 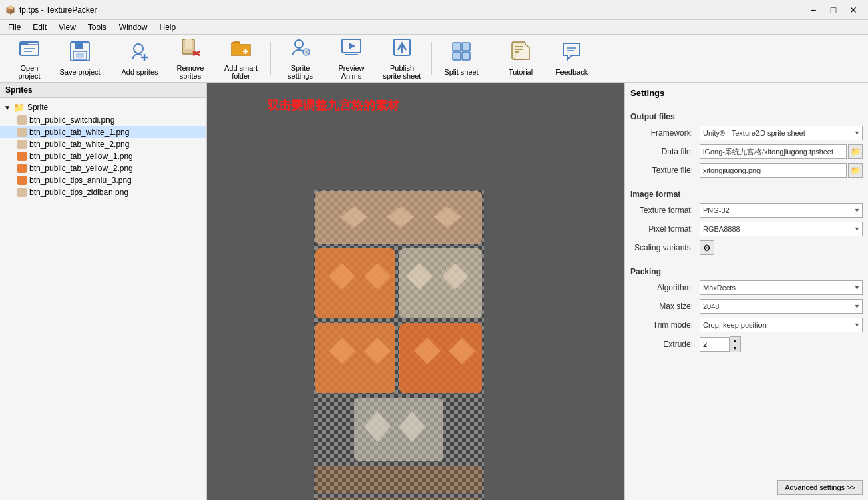 What do you see at coordinates (19, 107) in the screenshot?
I see `folder-icon: 📁` at bounding box center [19, 107].